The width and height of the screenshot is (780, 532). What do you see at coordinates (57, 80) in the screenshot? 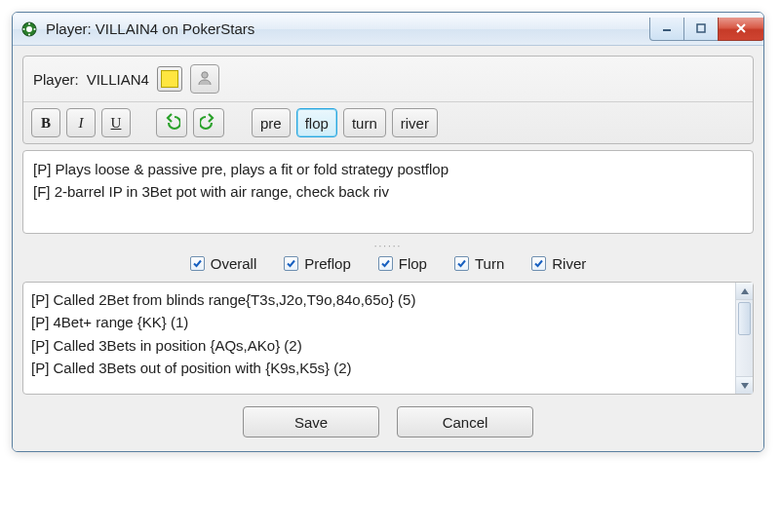
I see `player-label: Player:` at bounding box center [57, 80].